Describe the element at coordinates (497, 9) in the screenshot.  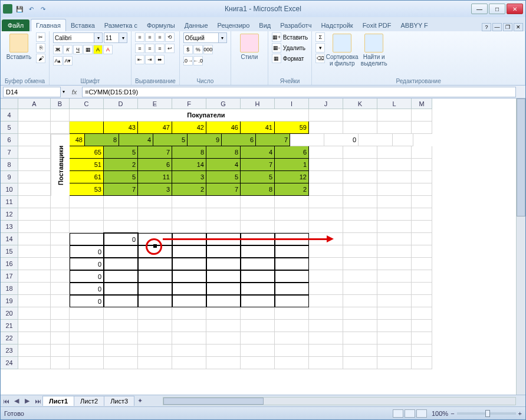
I see `maximize-button: □` at that location.